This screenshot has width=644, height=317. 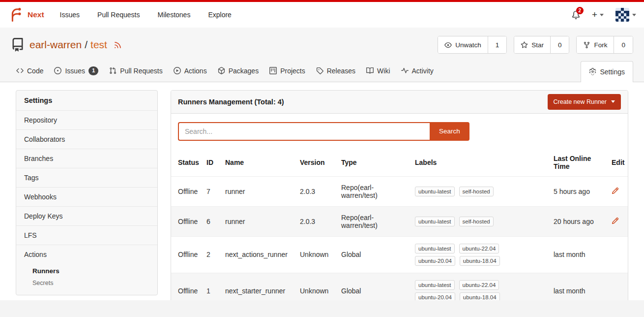 I want to click on create-runner-button: Create new Runner, so click(x=584, y=102).